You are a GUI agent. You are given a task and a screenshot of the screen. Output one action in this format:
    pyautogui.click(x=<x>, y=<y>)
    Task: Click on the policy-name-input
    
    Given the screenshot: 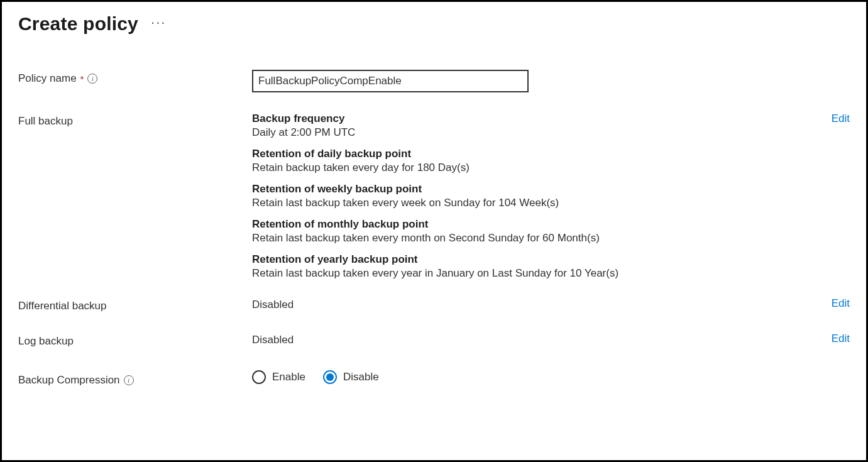 What is the action you would take?
    pyautogui.click(x=390, y=81)
    